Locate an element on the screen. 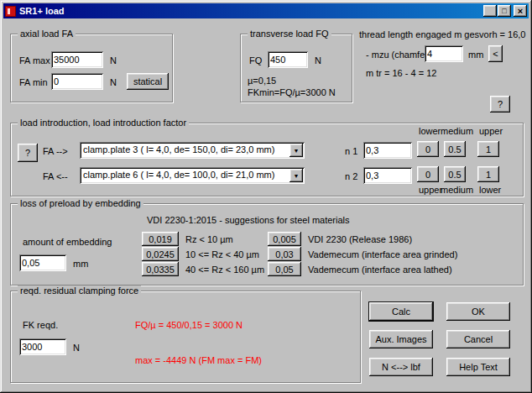  close-icon: × is located at coordinates (520, 11).